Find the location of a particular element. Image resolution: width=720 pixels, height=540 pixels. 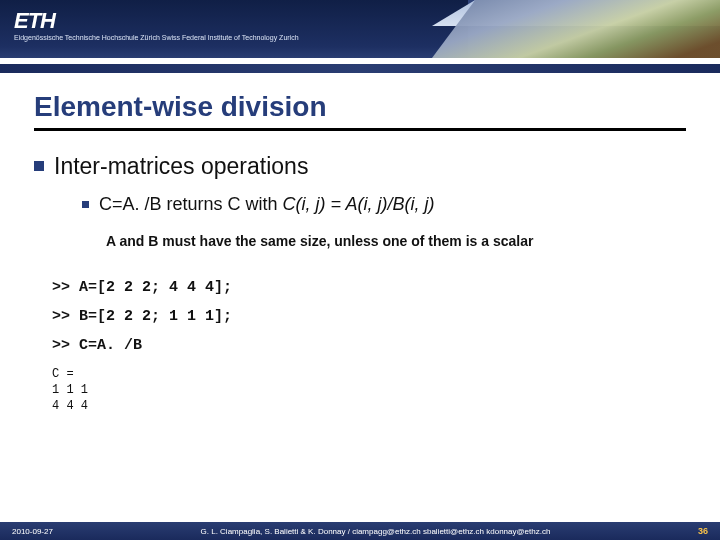

banner-strip is located at coordinates (360, 68).